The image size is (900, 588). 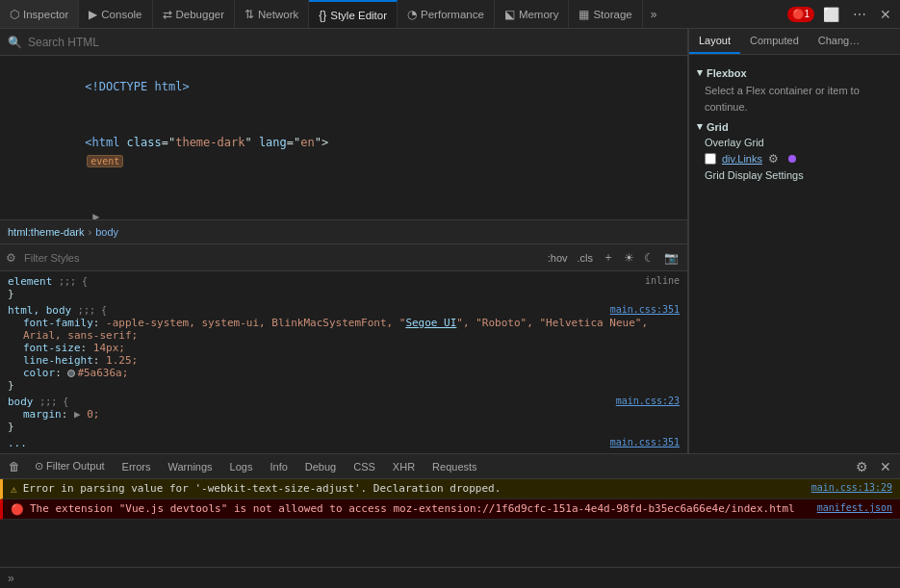 What do you see at coordinates (851, 508) in the screenshot?
I see `error-source: manifest.json` at bounding box center [851, 508].